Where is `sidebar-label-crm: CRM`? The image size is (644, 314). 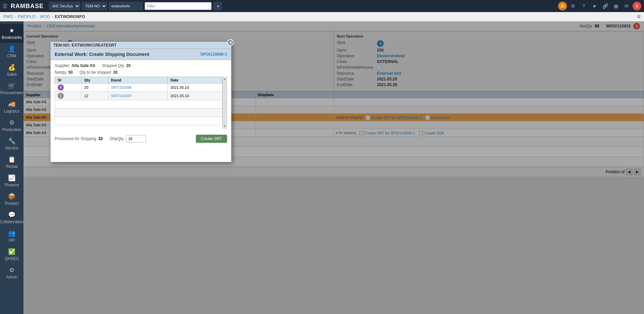
sidebar-label-crm: CRM is located at coordinates (11, 56).